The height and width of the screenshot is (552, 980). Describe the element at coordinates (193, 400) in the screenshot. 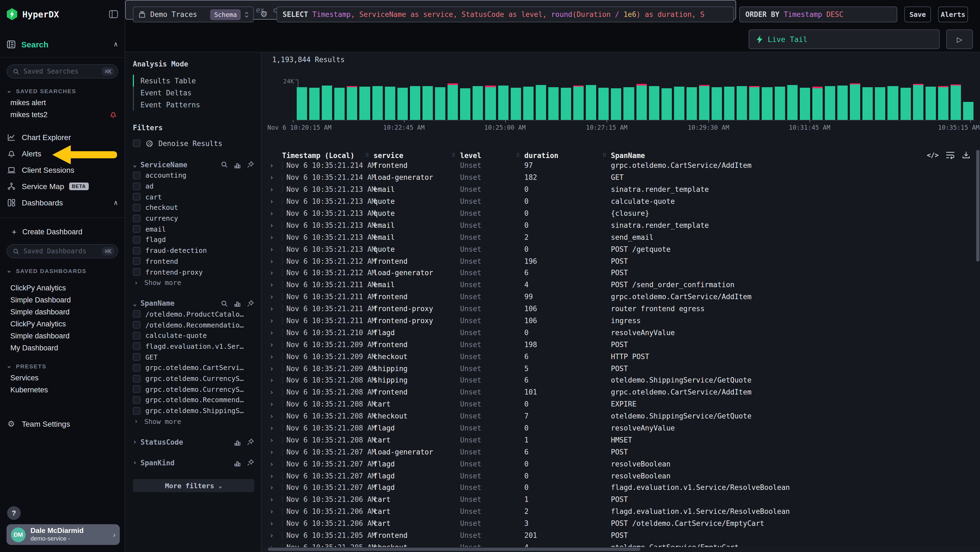

I see `filter-value-row: grpc.oteldemo.Recommend…` at that location.